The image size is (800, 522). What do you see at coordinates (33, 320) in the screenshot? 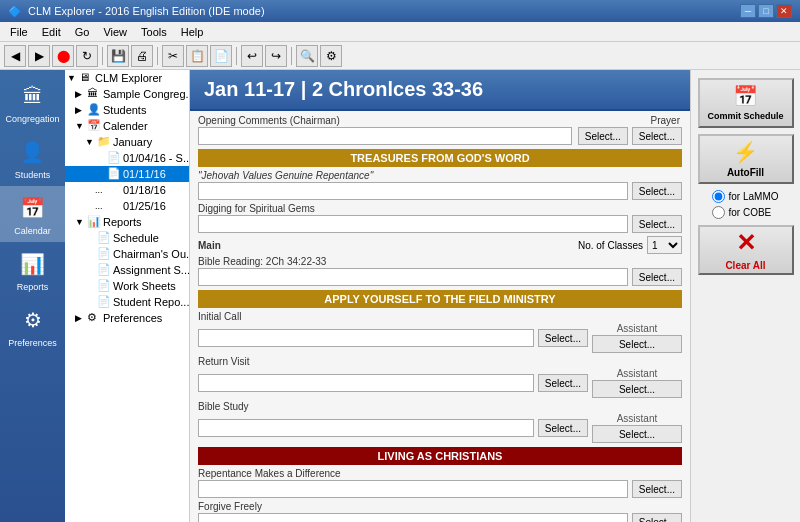
I see `preferences-icon: ⚙` at bounding box center [33, 320].